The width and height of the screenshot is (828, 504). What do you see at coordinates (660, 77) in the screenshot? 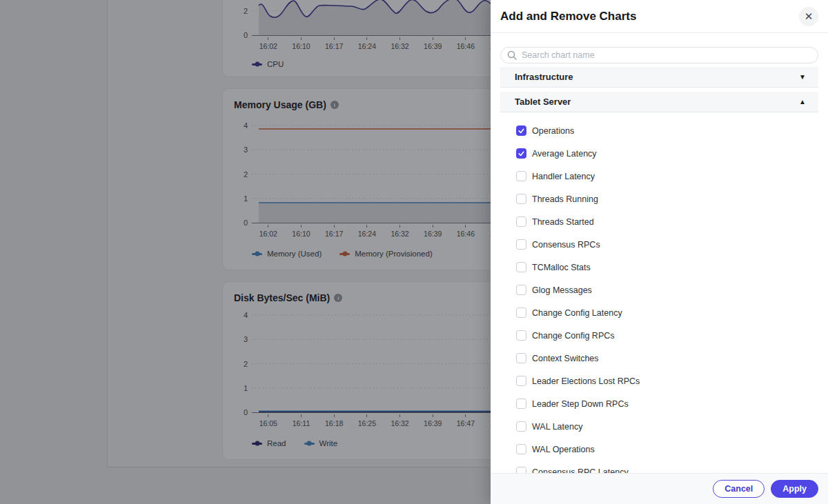
I see `section-header-infrastructure: Infrastructure ▼` at bounding box center [660, 77].